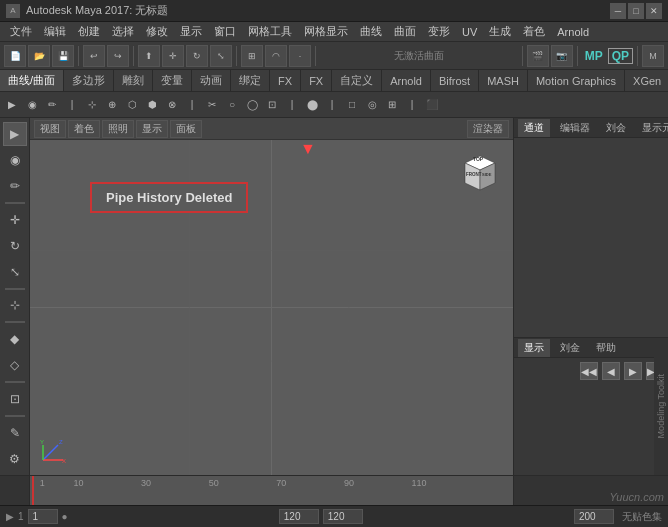  What do you see at coordinates (134, 80) in the screenshot?
I see `tab-sculpt: 雕刻` at bounding box center [134, 80].